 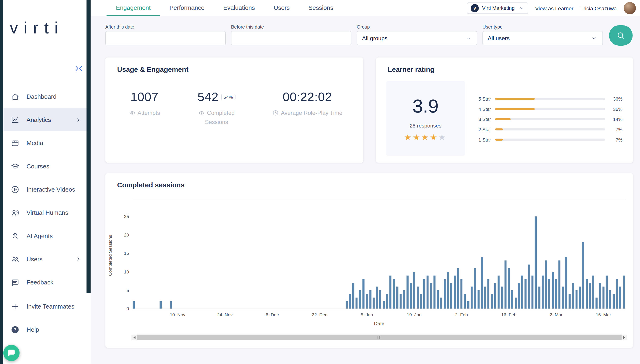 I want to click on tab-engagement: Engagement, so click(x=133, y=8).